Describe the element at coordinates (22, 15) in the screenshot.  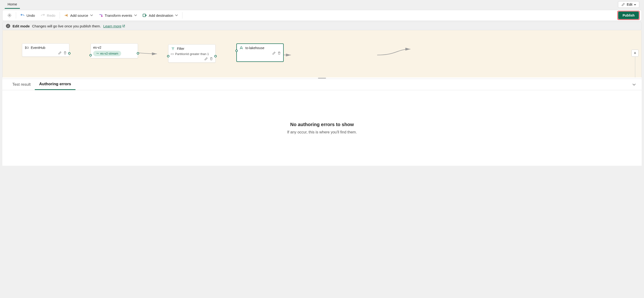
I see `undo-icon` at that location.